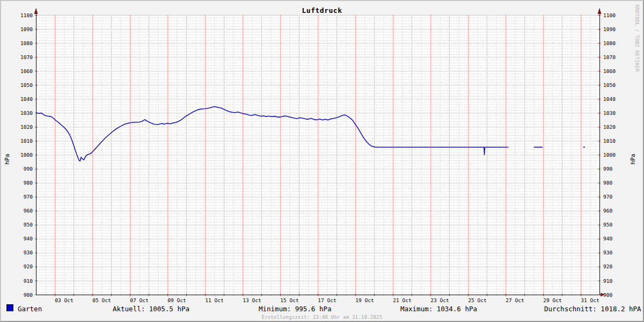 This screenshot has width=644, height=322. What do you see at coordinates (608, 169) in the screenshot?
I see `y-tick-label-right: 990` at bounding box center [608, 169].